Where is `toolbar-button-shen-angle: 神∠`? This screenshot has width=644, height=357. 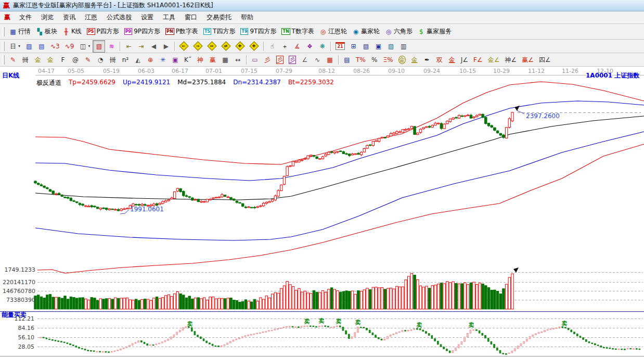 toolbar-button-shen-angle: 神∠ is located at coordinates (511, 60).